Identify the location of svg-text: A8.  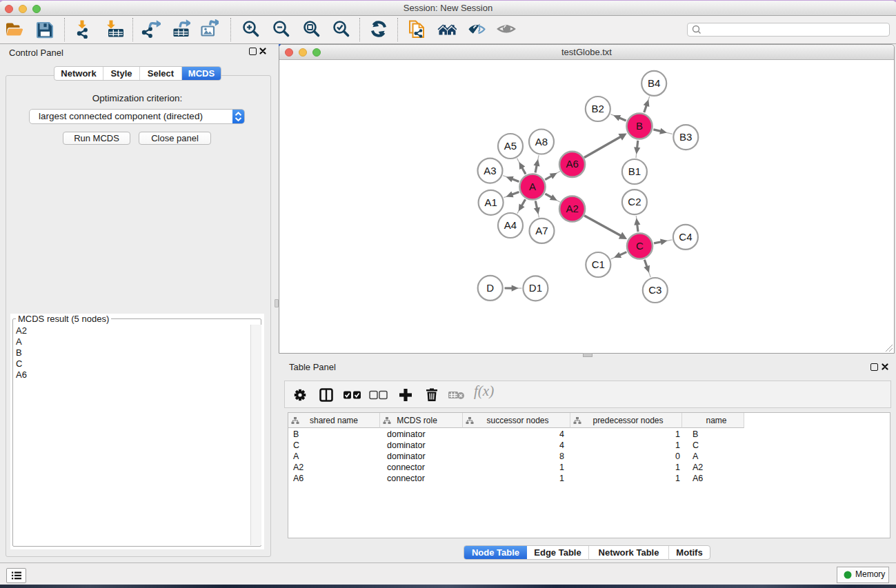
(541, 142).